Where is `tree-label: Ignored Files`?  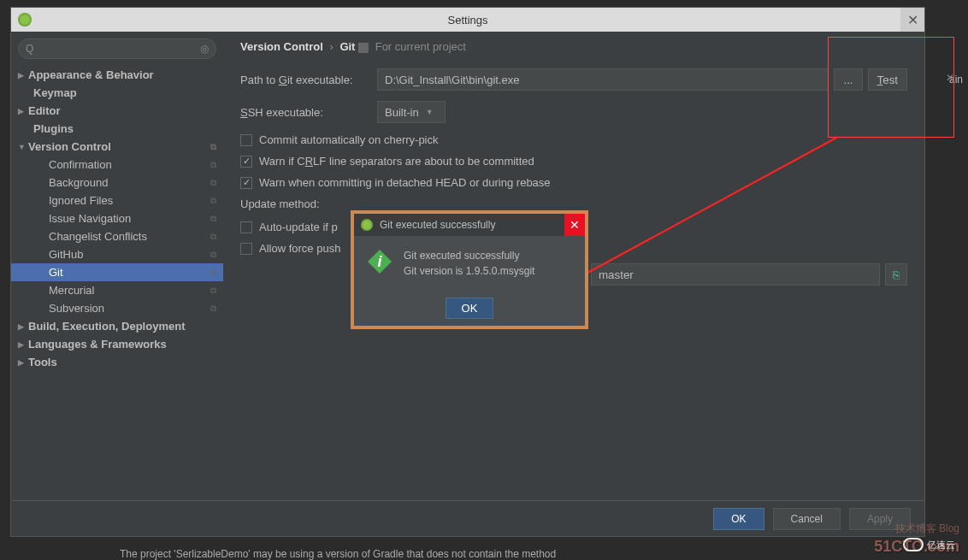 tree-label: Ignored Files is located at coordinates (80, 200).